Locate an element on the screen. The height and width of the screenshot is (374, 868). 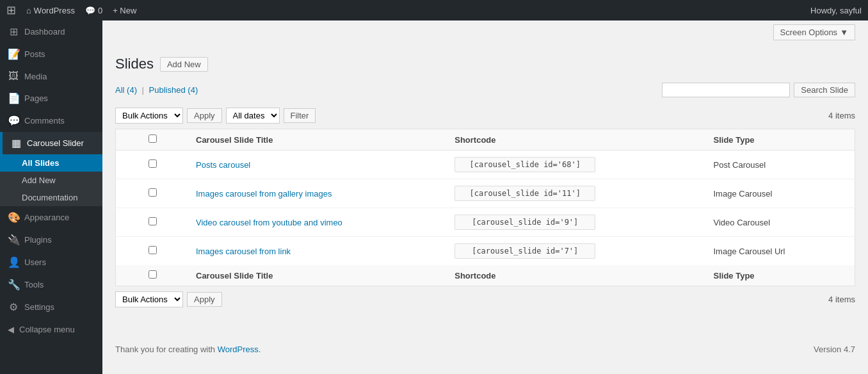
posts-icon: 📝 is located at coordinates (13, 54).